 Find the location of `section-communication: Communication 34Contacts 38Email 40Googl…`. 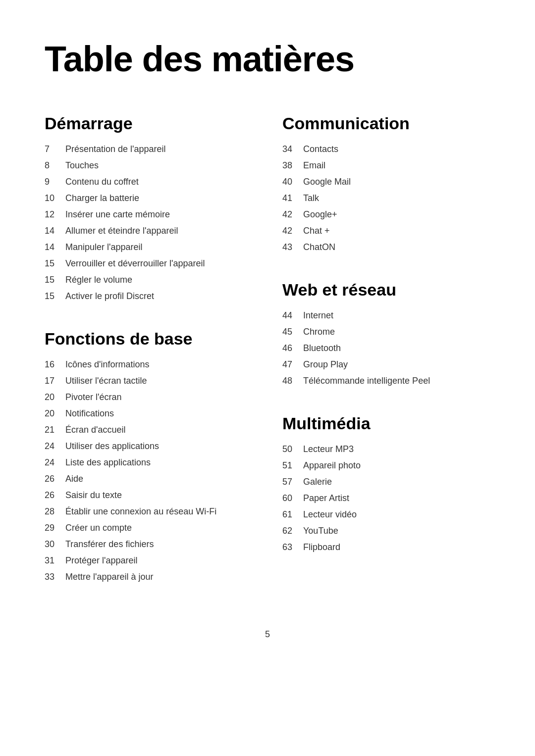

section-communication: Communication 34Contacts 38Email 40Googl… is located at coordinates (386, 184).